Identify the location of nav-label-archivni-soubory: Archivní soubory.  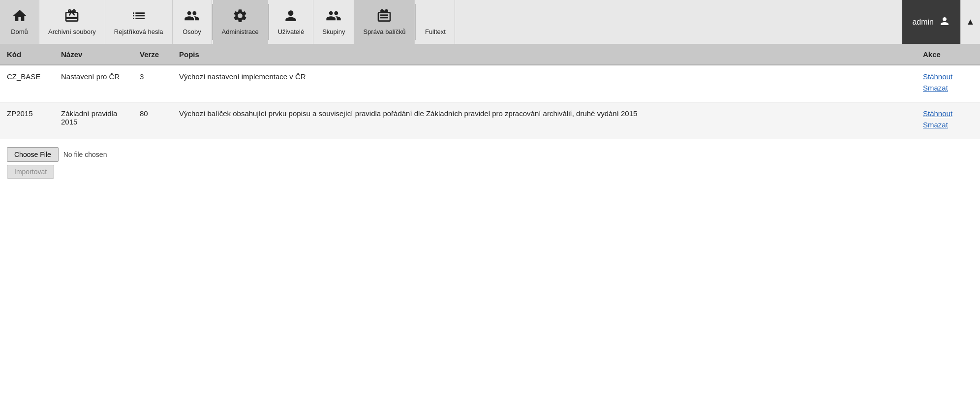
(72, 32).